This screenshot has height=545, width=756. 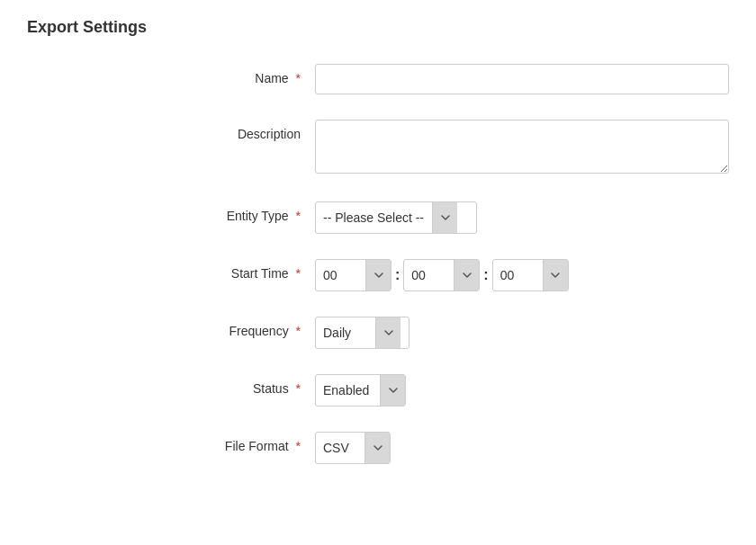 What do you see at coordinates (299, 446) in the screenshot?
I see `file-format-required-star: *` at bounding box center [299, 446].